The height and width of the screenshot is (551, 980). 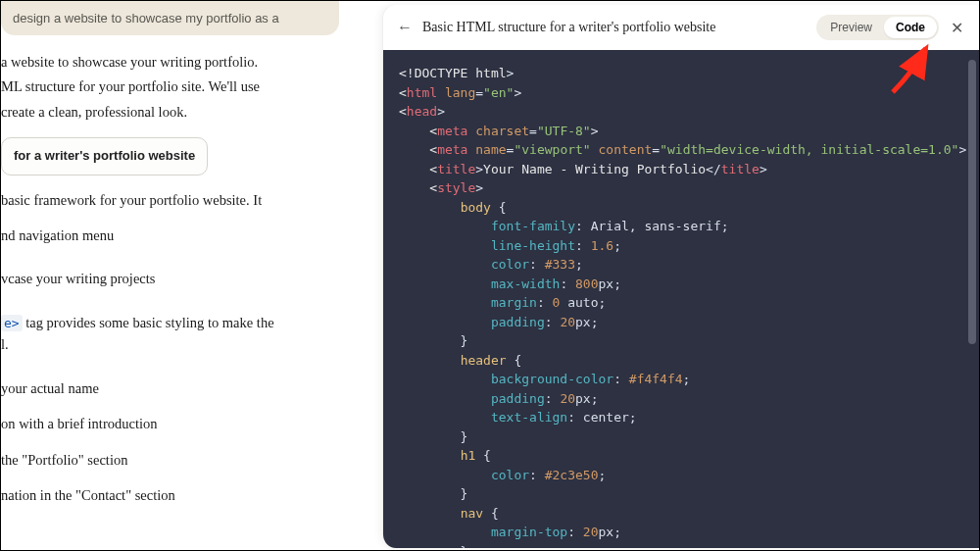 What do you see at coordinates (171, 388) in the screenshot?
I see `list-item: your actual name` at bounding box center [171, 388].